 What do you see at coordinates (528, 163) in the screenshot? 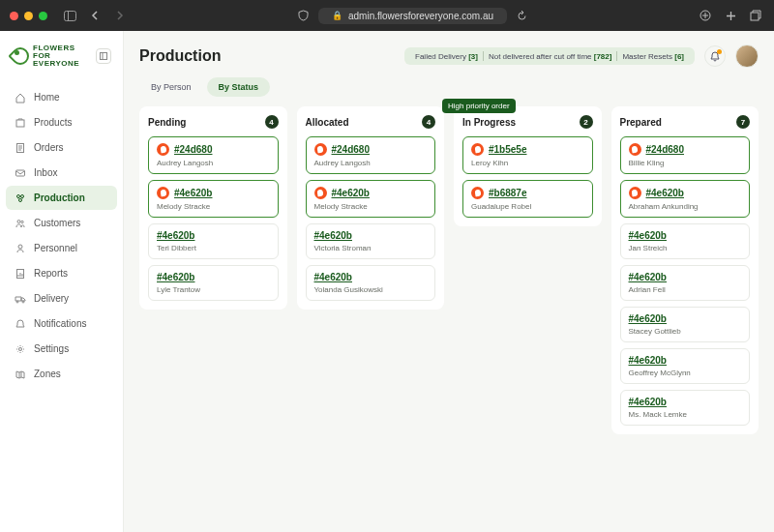
I see `order-person: Leroy Kihn` at bounding box center [528, 163].